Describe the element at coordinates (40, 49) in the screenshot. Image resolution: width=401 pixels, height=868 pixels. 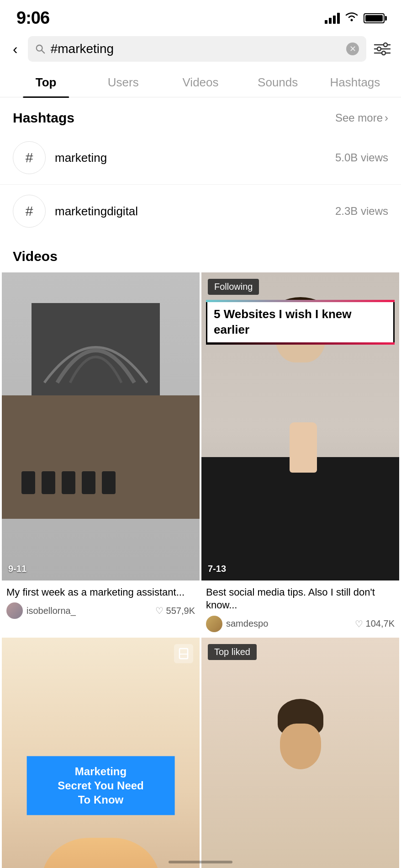
I see `search-icon` at that location.